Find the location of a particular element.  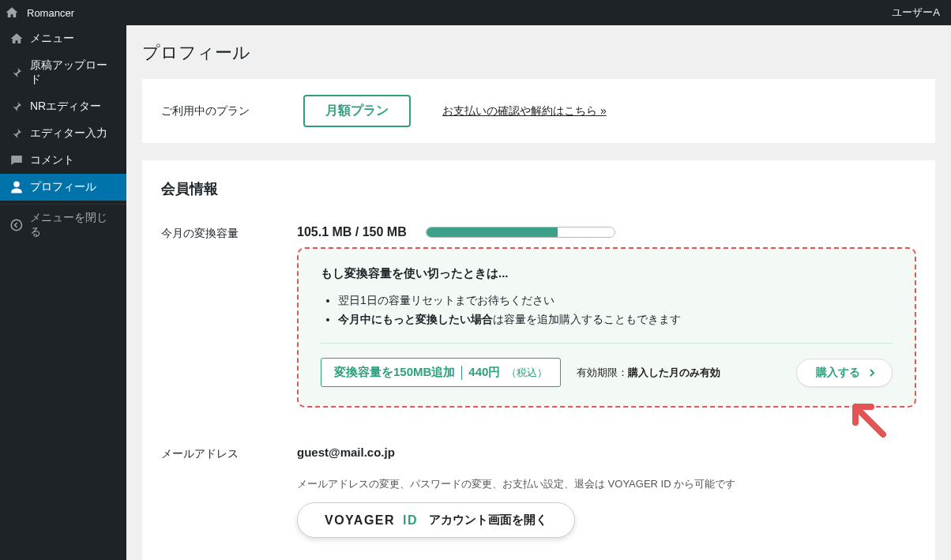

collapse-icon is located at coordinates (17, 225).